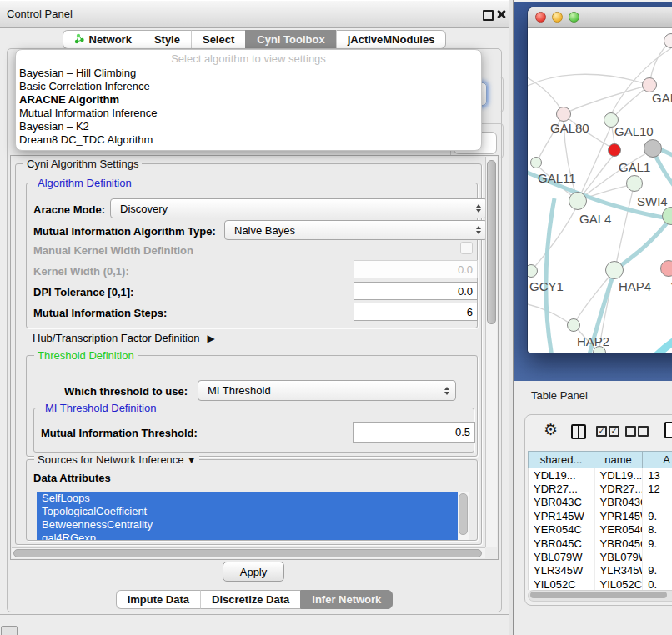 The height and width of the screenshot is (635, 672). Describe the element at coordinates (536, 162) in the screenshot. I see `network-node-gal11` at that location.